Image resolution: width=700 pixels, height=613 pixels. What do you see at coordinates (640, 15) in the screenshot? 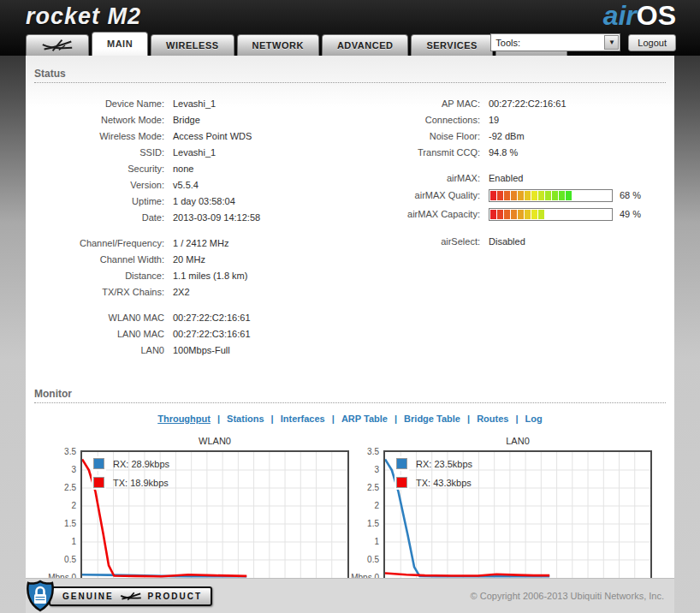
I see `airos-logo: airOS` at bounding box center [640, 15].